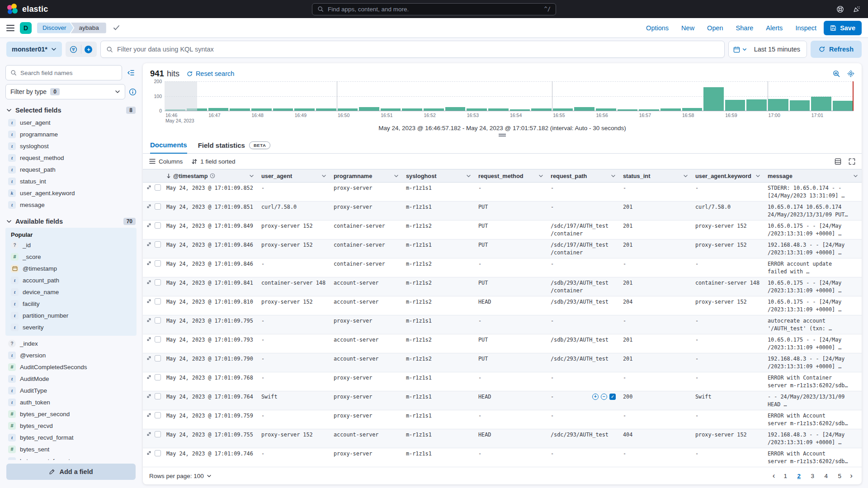  I want to click on field-item-_score: #_score, so click(71, 257).